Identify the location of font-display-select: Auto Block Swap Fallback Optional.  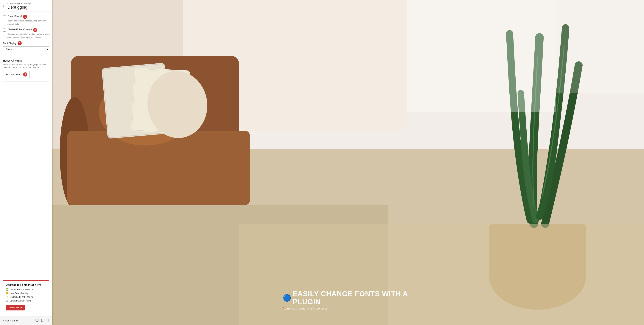
(26, 49).